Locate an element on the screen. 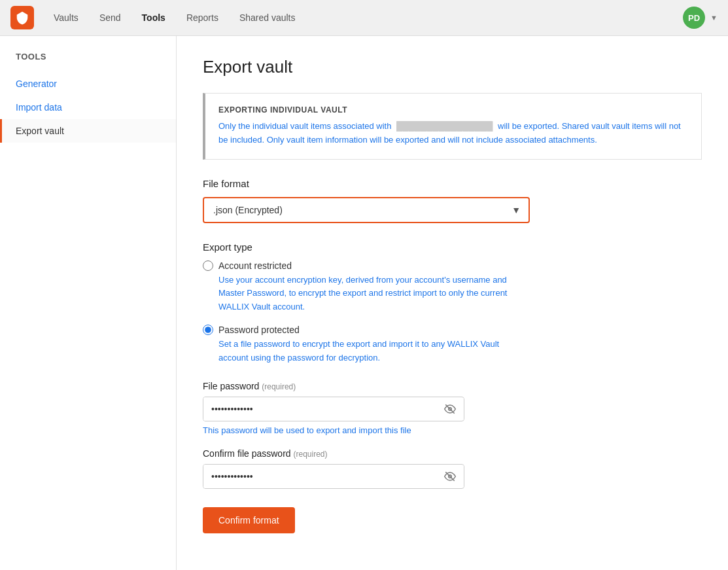 Image resolution: width=728 pixels, height=570 pixels. radio-password-protected-desc: Set a file password to encrypt the expor… is located at coordinates (366, 351).